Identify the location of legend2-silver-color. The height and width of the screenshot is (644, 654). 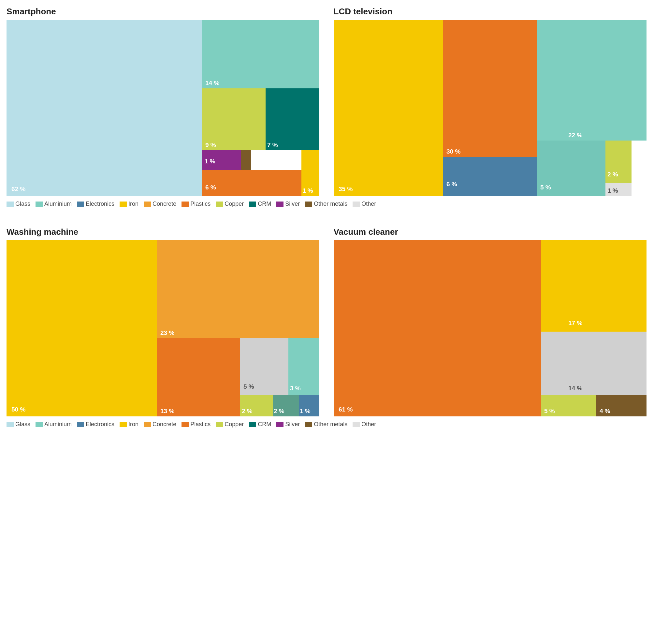
(280, 424).